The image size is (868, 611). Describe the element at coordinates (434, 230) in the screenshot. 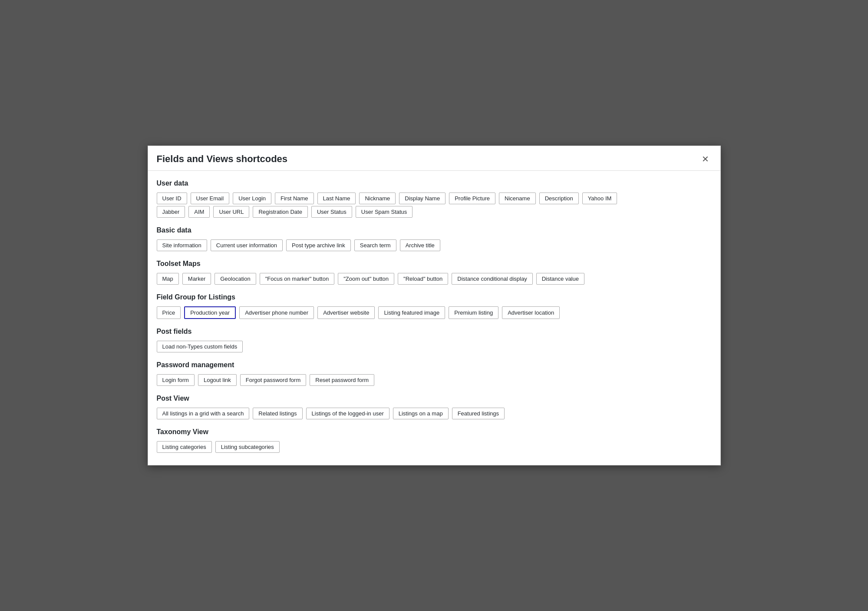

I see `section-title-basic-data: Basic data` at that location.